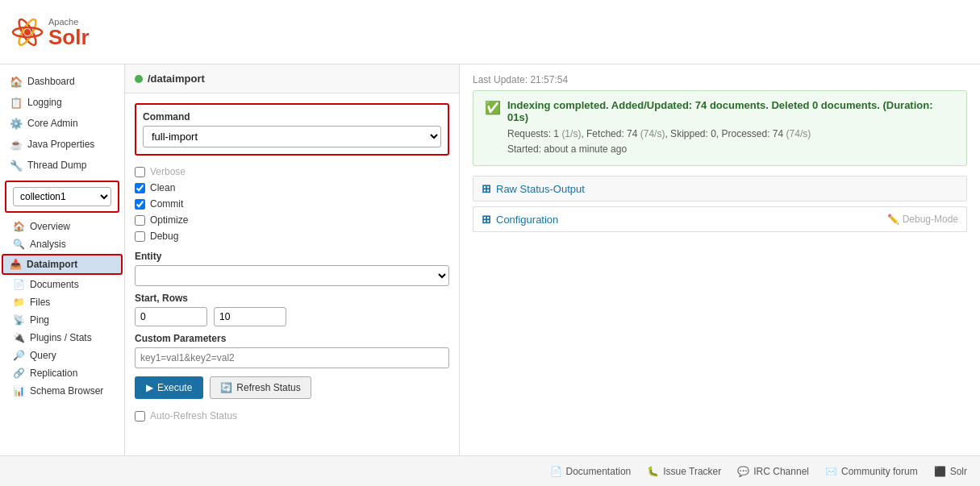 Image resolution: width=980 pixels, height=486 pixels. Describe the element at coordinates (62, 285) in the screenshot. I see `sub-nav-documents: 📄 Documents` at that location.